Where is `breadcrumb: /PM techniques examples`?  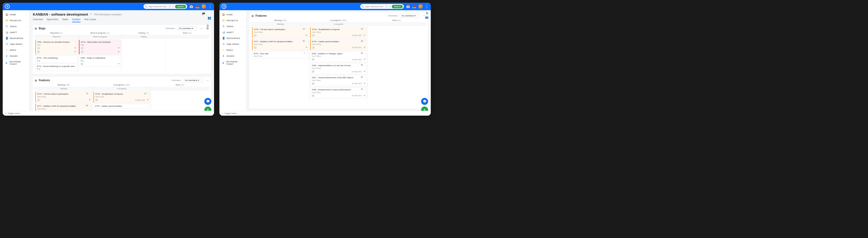
breadcrumb: /PM techniques examples is located at coordinates (108, 14).